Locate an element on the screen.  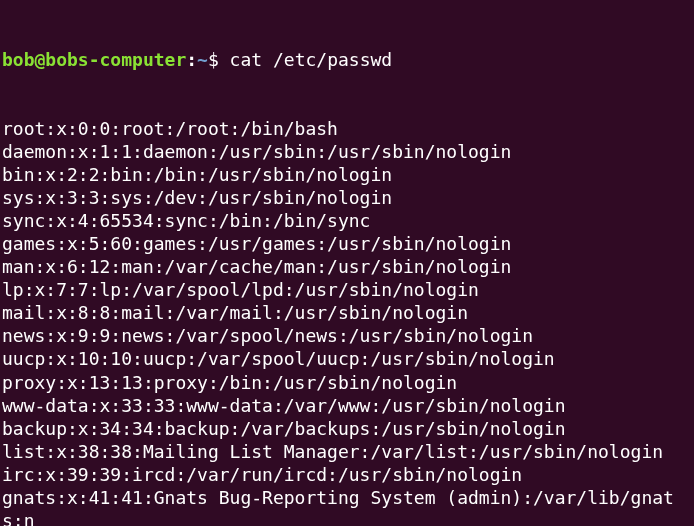
output-line: proxy:x:13:13:proxy:/bin:/usr/sbin/nolog… is located at coordinates (347, 382).